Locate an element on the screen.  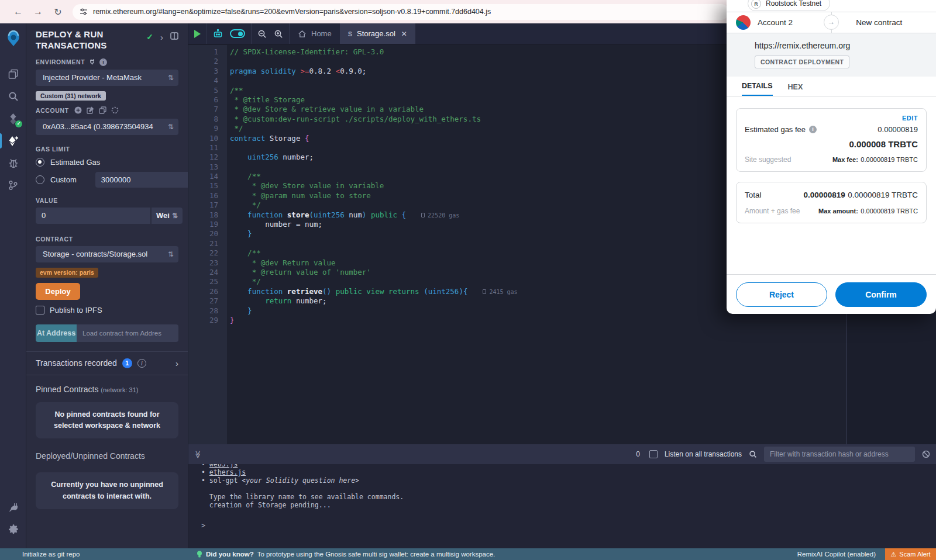
close-tab-icon: ✕ is located at coordinates (404, 34).